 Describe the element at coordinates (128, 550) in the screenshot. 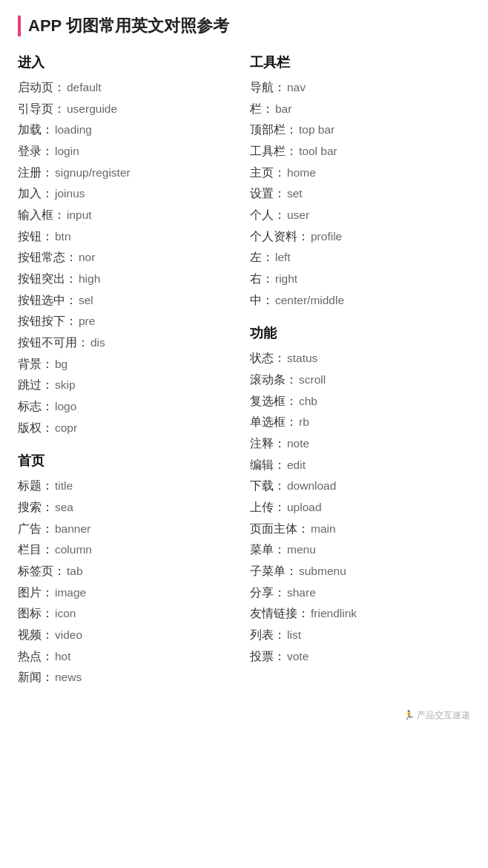

I see `list-item: 栏目：column` at that location.